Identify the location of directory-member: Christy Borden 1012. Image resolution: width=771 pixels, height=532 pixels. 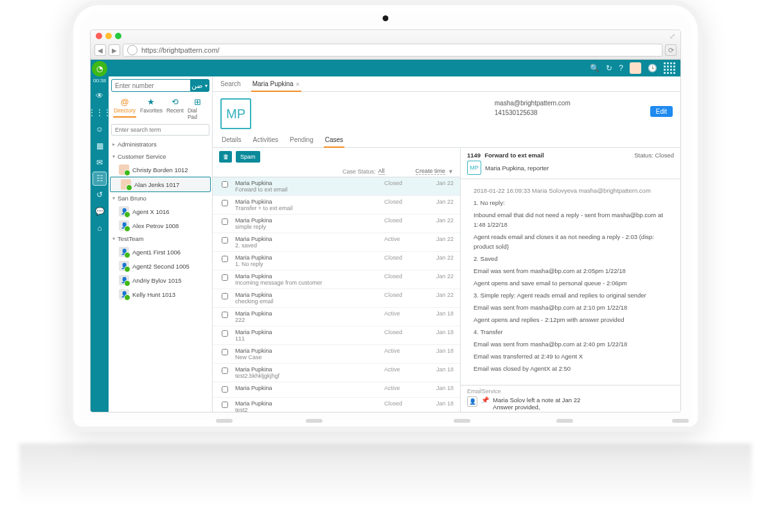
(161, 170).